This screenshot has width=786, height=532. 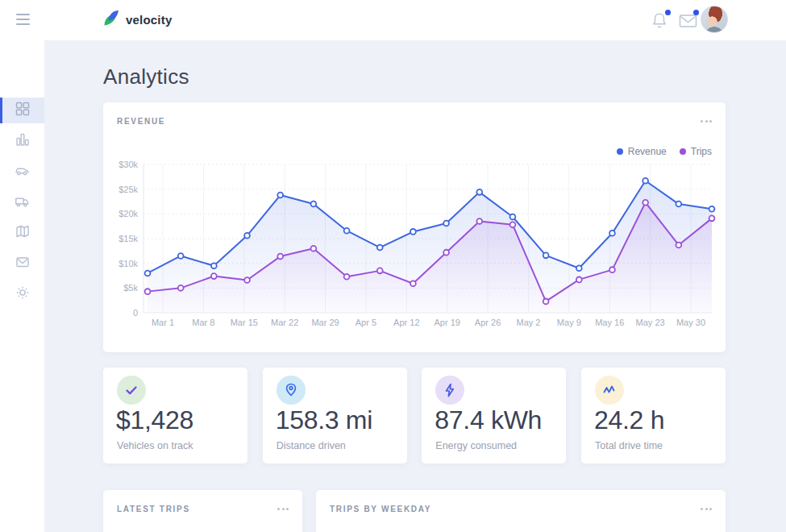 What do you see at coordinates (688, 21) in the screenshot?
I see `messages-button` at bounding box center [688, 21].